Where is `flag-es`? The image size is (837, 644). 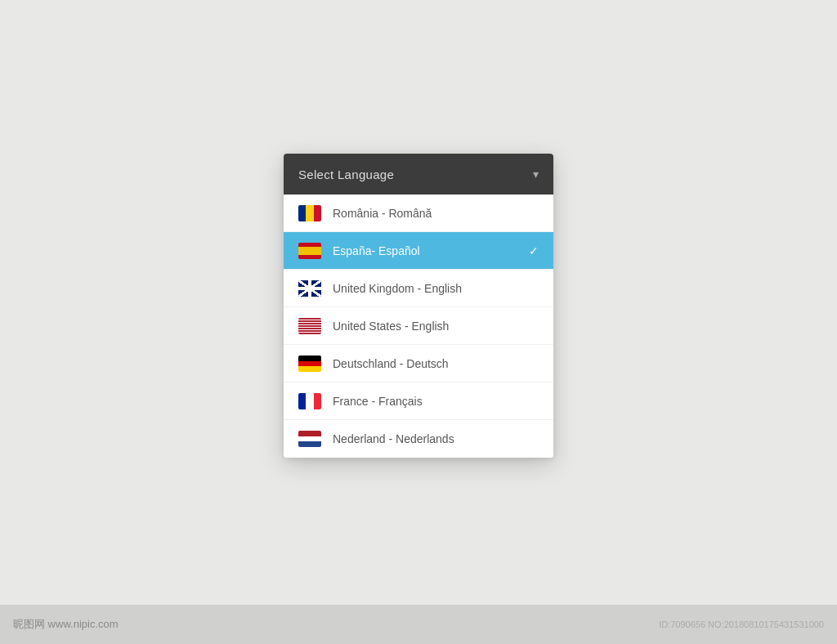 flag-es is located at coordinates (310, 251).